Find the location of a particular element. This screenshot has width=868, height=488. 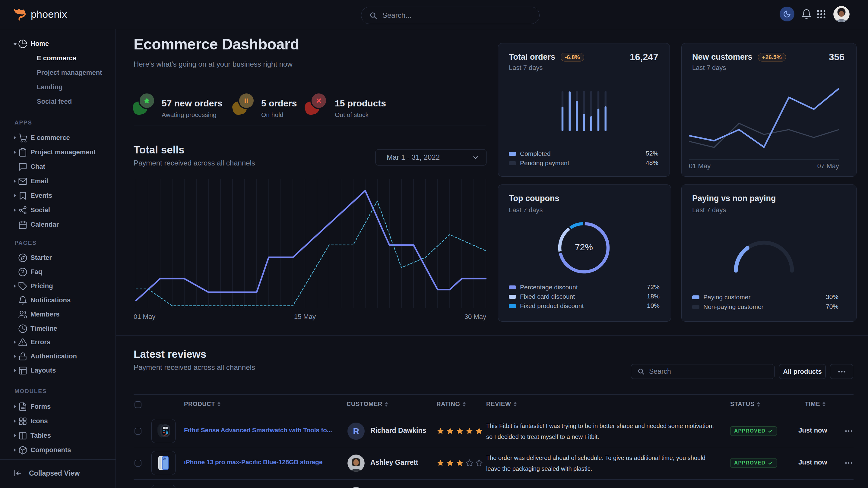

sidebar-item-label: Components is located at coordinates (51, 450).